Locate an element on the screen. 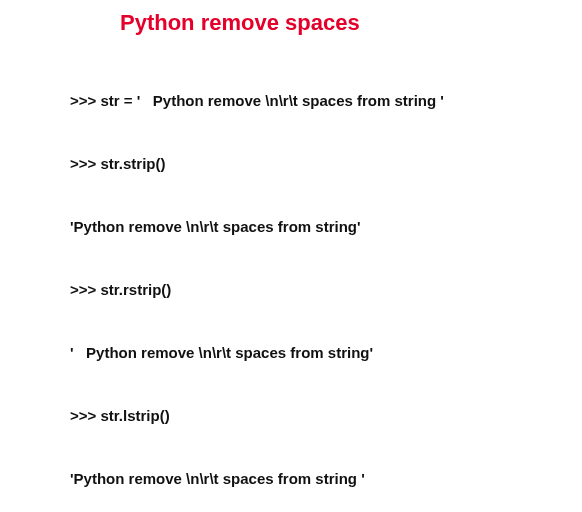  code-line: >>> str.strip() is located at coordinates (301, 164).